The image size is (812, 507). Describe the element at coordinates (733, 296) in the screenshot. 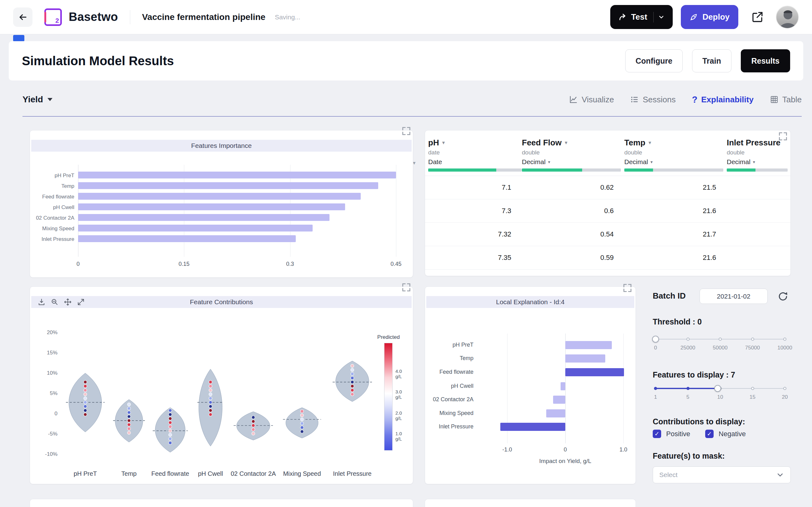

I see `batch-id-input: 2021-01-02` at that location.